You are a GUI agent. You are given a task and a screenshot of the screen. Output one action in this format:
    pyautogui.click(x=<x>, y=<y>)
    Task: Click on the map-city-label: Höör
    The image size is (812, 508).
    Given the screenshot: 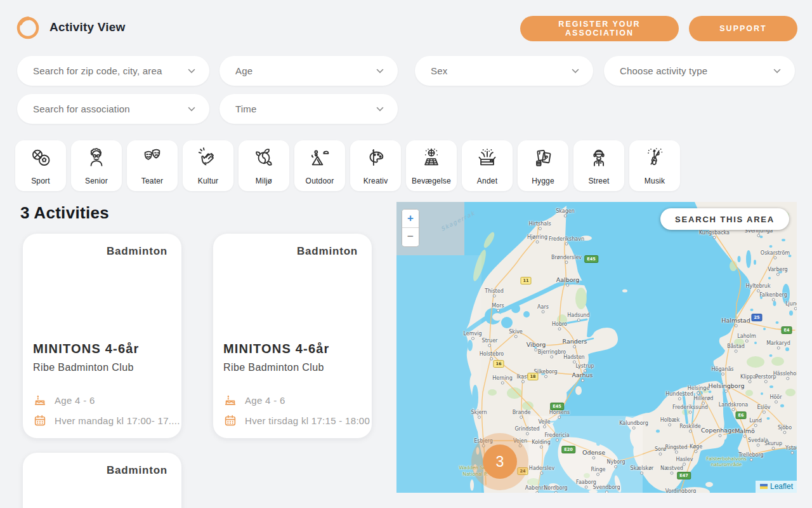 What is the action you would take?
    pyautogui.click(x=775, y=398)
    